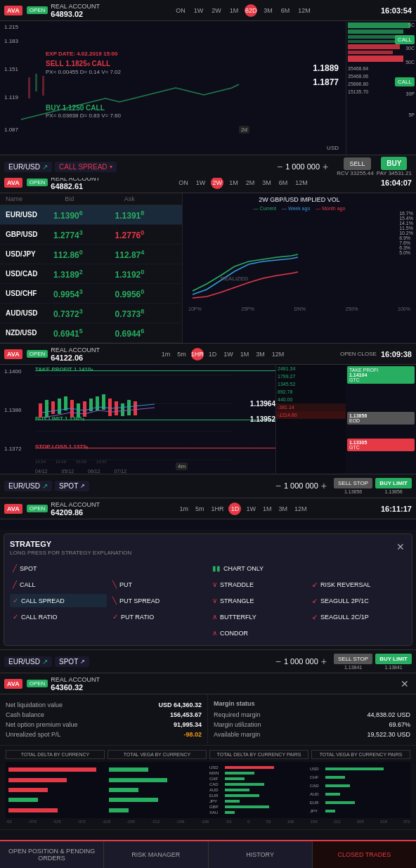 This screenshot has width=416, height=868. I want to click on tf-1w-2: 1W, so click(201, 183).